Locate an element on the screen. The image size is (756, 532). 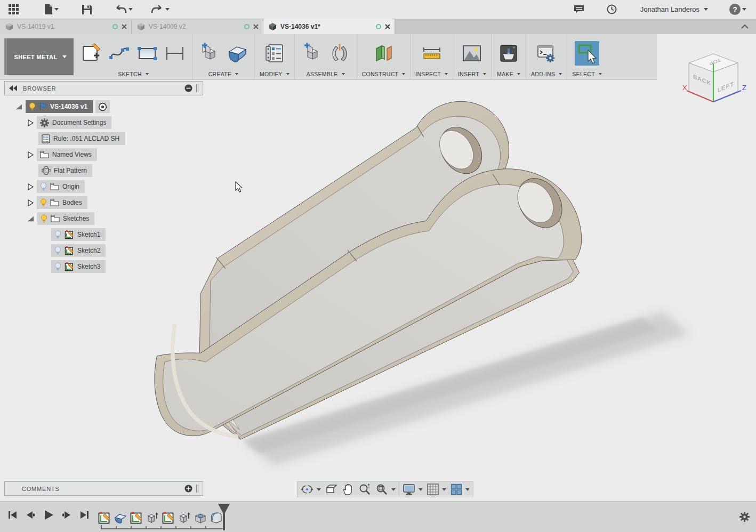
tree-item-document-settings: Document Settings is located at coordinates (74, 123).